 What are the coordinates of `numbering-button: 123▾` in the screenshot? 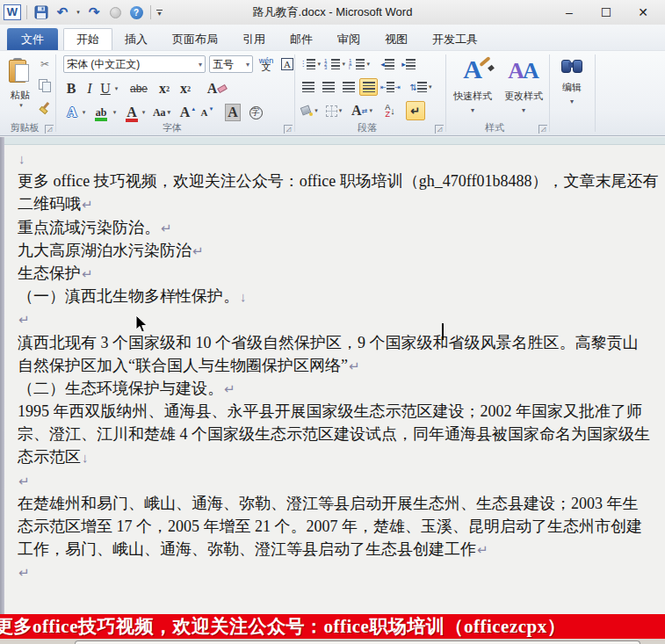 It's located at (335, 64).